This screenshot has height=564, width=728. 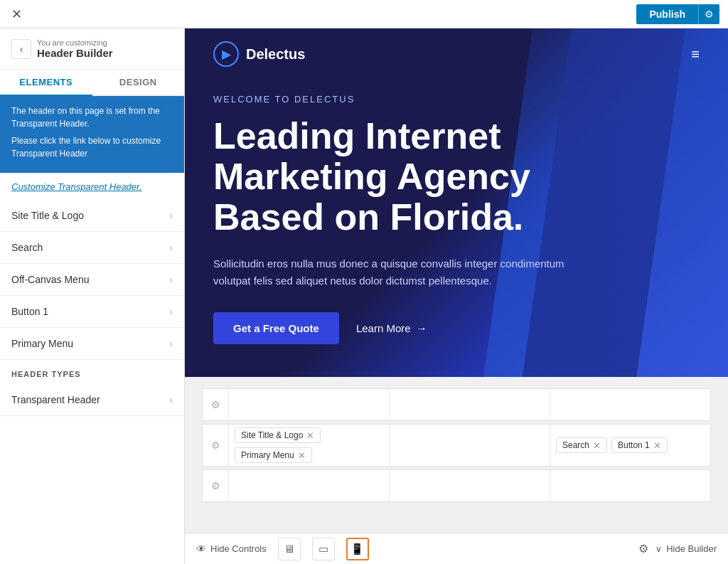 What do you see at coordinates (422, 329) in the screenshot?
I see `arrow-icon: →` at bounding box center [422, 329].